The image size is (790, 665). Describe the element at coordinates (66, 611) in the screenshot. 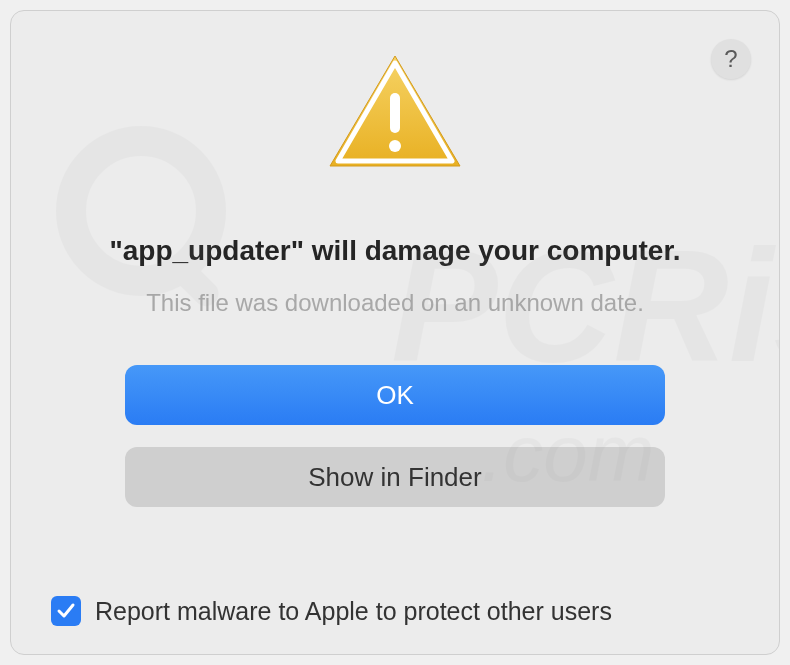

I see `report-malware-checkbox` at that location.